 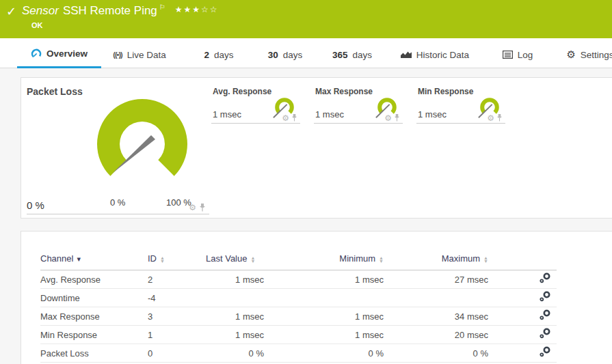 What do you see at coordinates (461, 103) in the screenshot?
I see `min-response-gauge-tile: Min Response 1 msec ⚙` at bounding box center [461, 103].